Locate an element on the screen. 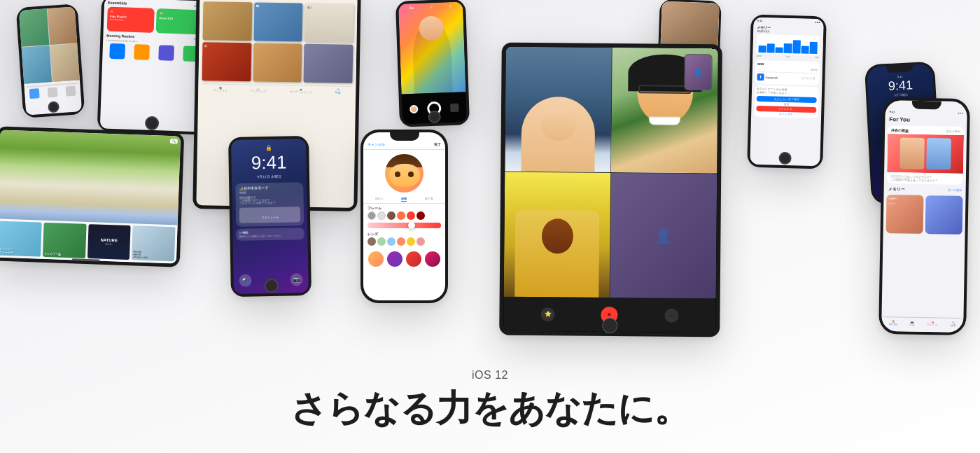 This screenshot has height=453, width=980. ios-version-label: iOS 12 is located at coordinates (490, 375).